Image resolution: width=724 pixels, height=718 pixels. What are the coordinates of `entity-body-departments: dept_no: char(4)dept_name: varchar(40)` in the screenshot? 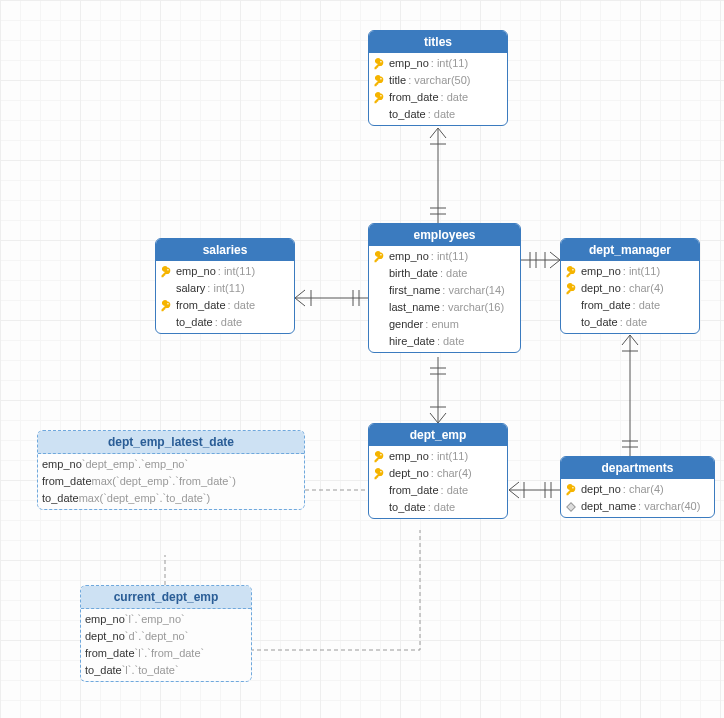 It's located at (638, 498).